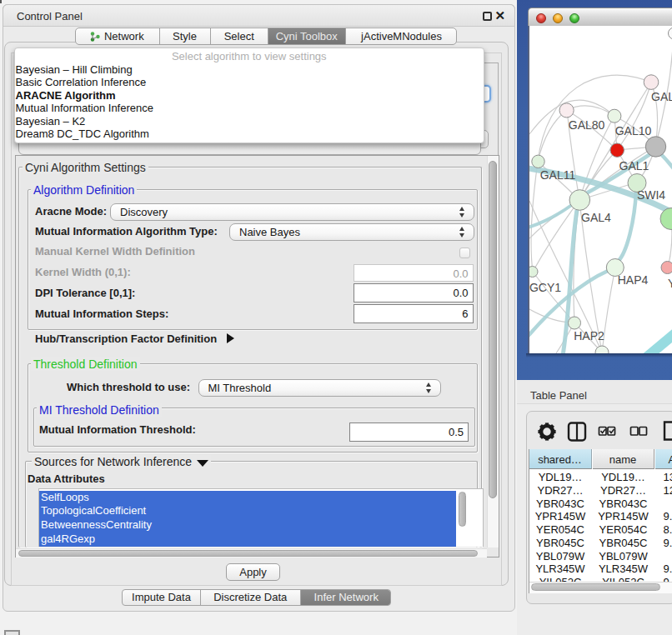 This screenshot has width=672, height=635. What do you see at coordinates (662, 97) in the screenshot?
I see `svg-text: GAL2` at bounding box center [662, 97].